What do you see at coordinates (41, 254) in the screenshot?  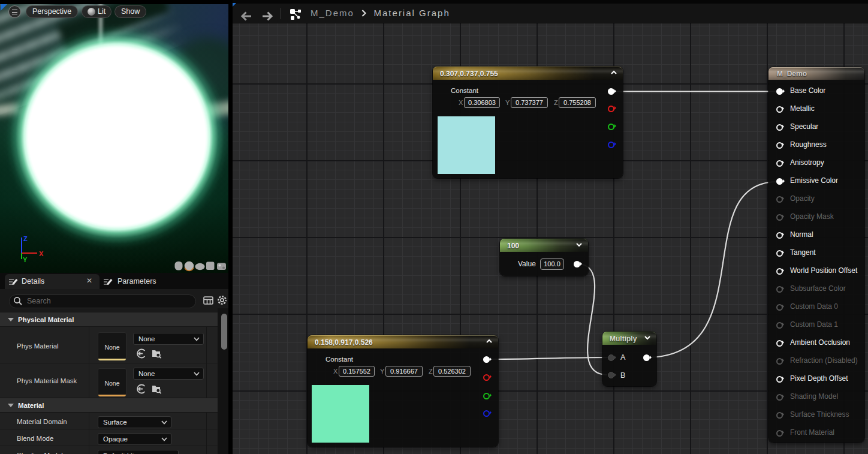 I see `svg-text: X` at bounding box center [41, 254].